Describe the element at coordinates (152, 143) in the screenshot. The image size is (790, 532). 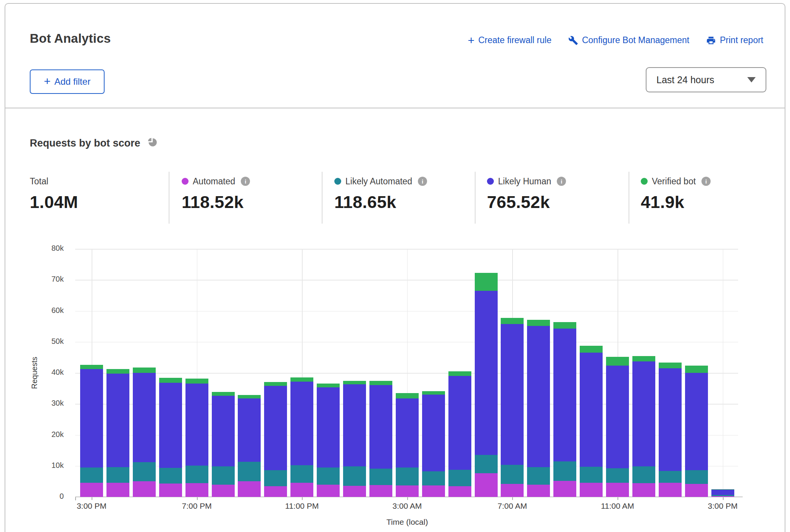
I see `pie-chart-icon` at that location.